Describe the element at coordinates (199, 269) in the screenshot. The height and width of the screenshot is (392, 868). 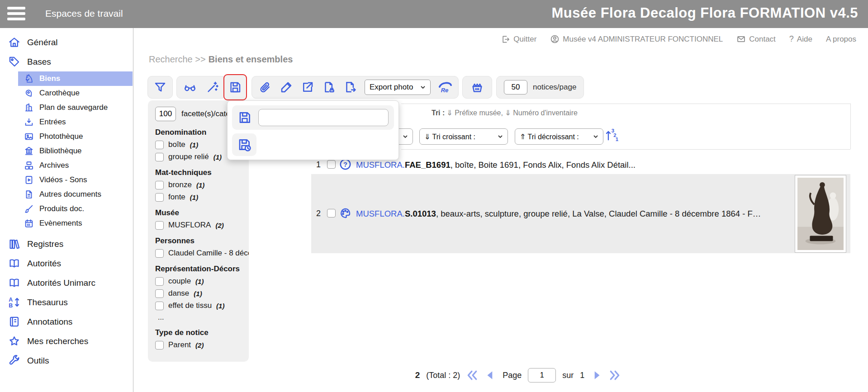
I see `facet-group-title: Représentation-Décors` at that location.